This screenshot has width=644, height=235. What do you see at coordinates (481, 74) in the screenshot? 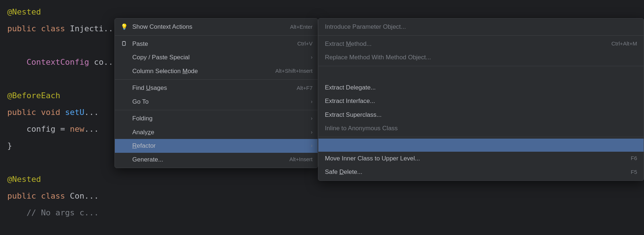
I see `submenu-item-extract-delegate` at bounding box center [481, 74].